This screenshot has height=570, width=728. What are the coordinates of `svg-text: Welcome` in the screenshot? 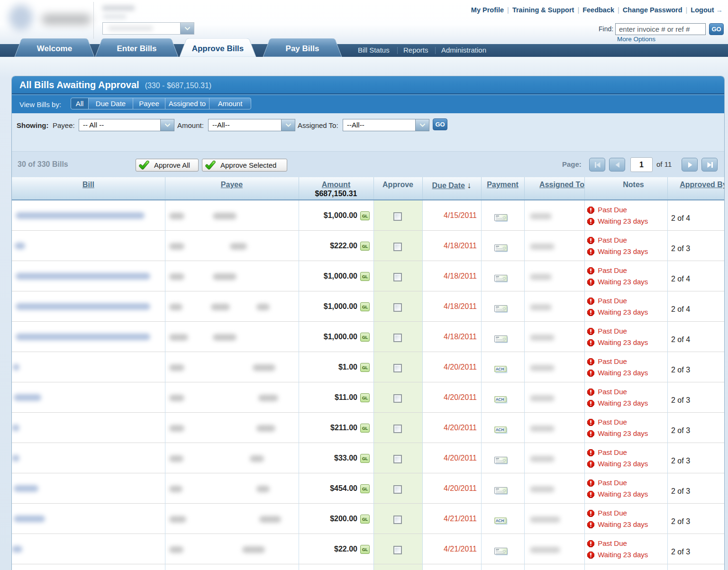 It's located at (55, 48).